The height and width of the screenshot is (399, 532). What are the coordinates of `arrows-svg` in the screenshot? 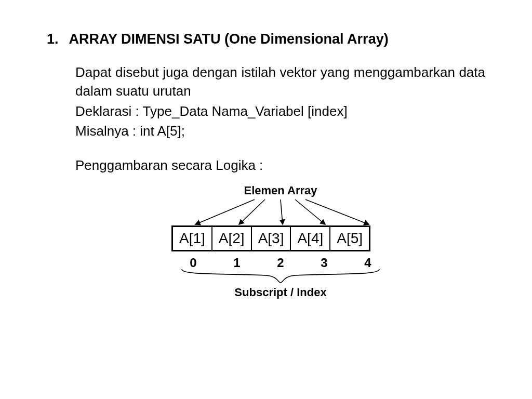 It's located at (281, 213).